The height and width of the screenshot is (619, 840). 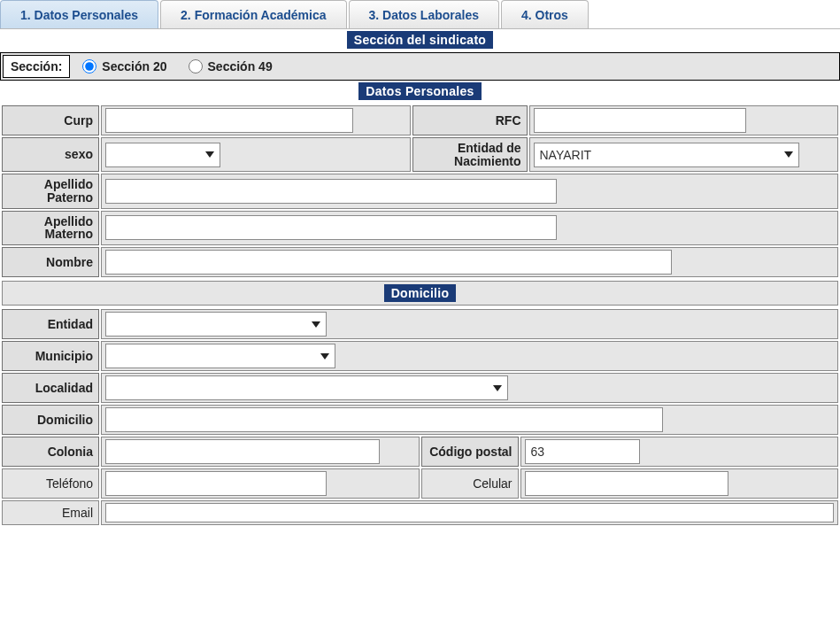 I want to click on section-title-sindicato: Sección del sindicato, so click(x=420, y=40).